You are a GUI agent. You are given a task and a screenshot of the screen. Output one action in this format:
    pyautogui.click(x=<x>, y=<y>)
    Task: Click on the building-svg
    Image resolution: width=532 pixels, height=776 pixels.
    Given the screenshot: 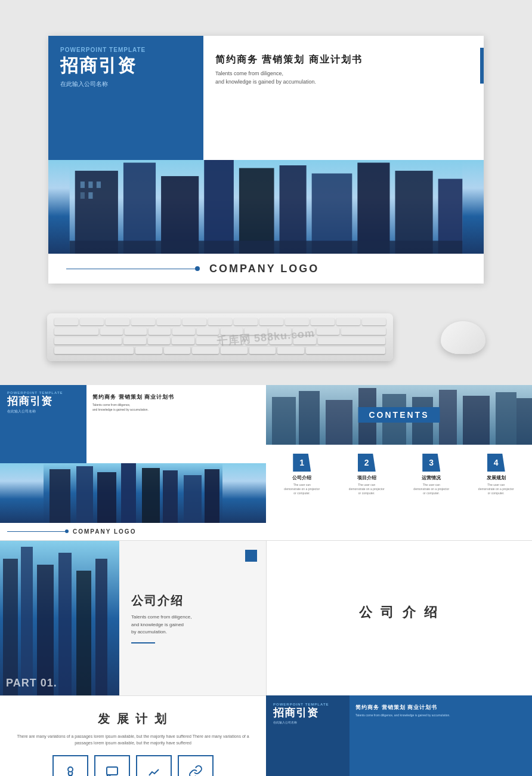 What is the action you would take?
    pyautogui.click(x=266, y=207)
    